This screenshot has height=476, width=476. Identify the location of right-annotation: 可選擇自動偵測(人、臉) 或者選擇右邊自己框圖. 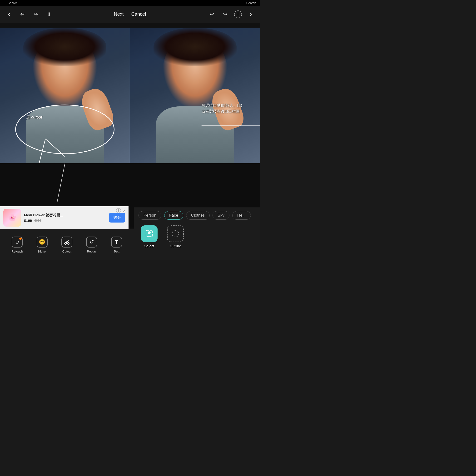
(222, 108).